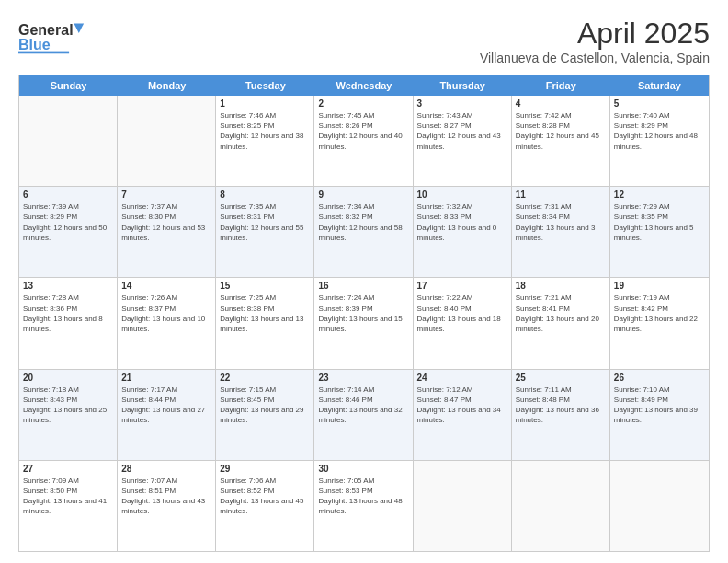 This screenshot has height=563, width=728. I want to click on day-info: Sunrise: 7:37 AM Sunset: 8:30 PM Dayligh…, so click(166, 223).